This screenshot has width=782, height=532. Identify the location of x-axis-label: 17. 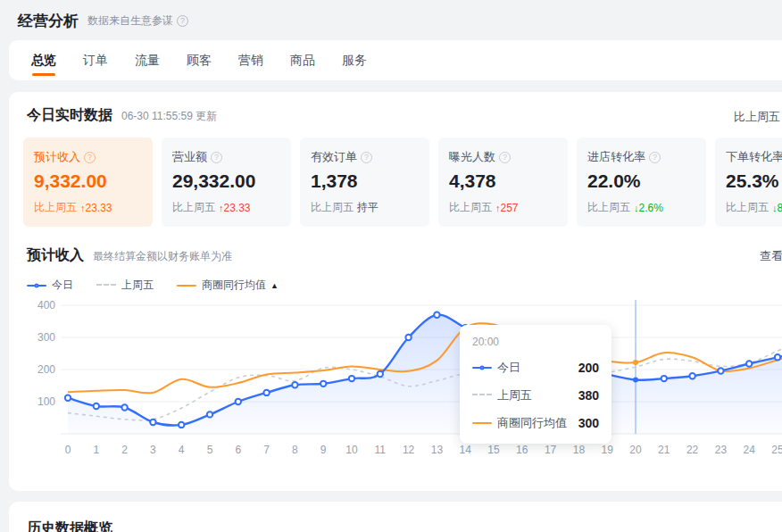
(551, 450).